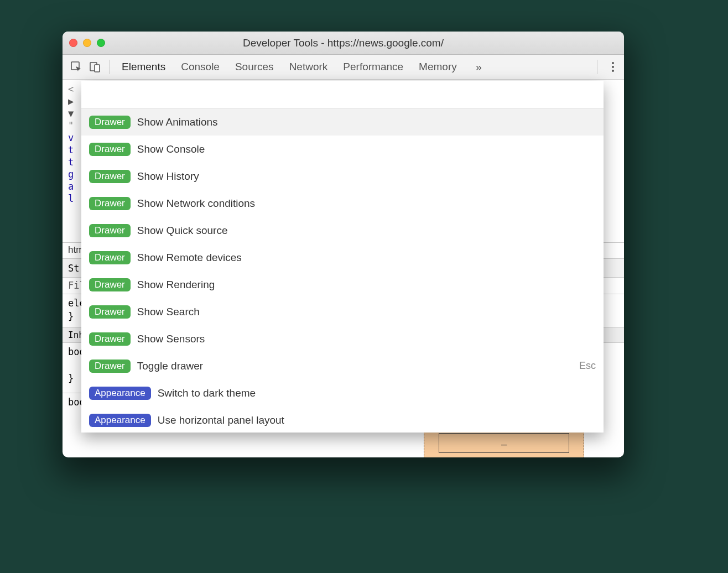 This screenshot has height=573, width=728. Describe the element at coordinates (342, 258) in the screenshot. I see `command-item: DrawerShow Remote devices` at that location.